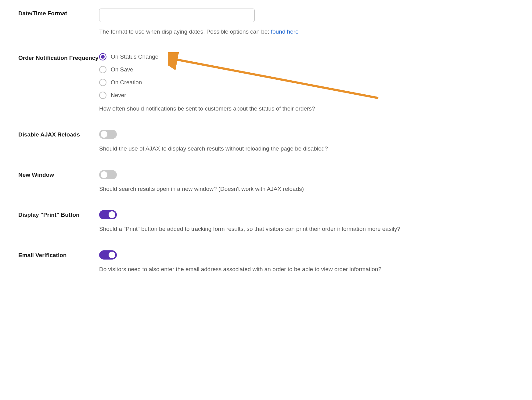  I want to click on radio-label: Never, so click(118, 95).